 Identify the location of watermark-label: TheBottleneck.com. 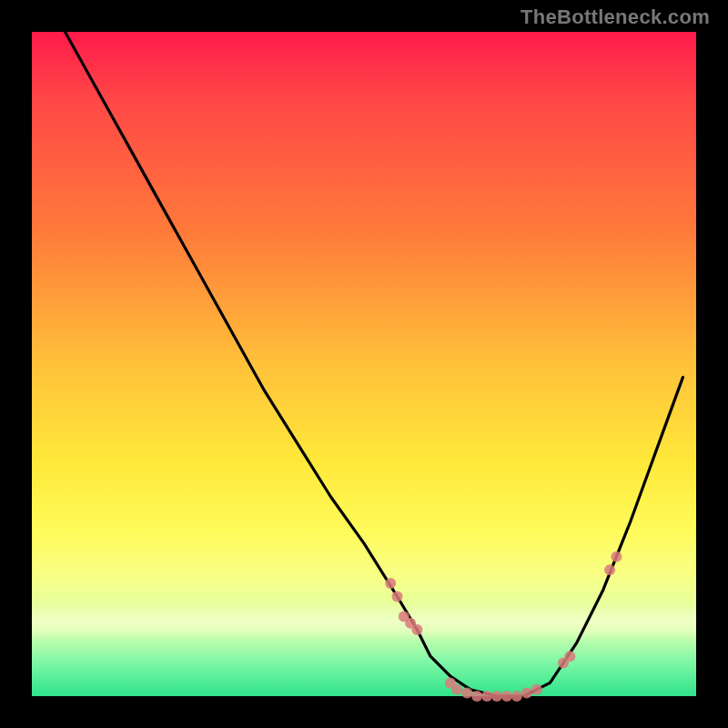
(615, 17).